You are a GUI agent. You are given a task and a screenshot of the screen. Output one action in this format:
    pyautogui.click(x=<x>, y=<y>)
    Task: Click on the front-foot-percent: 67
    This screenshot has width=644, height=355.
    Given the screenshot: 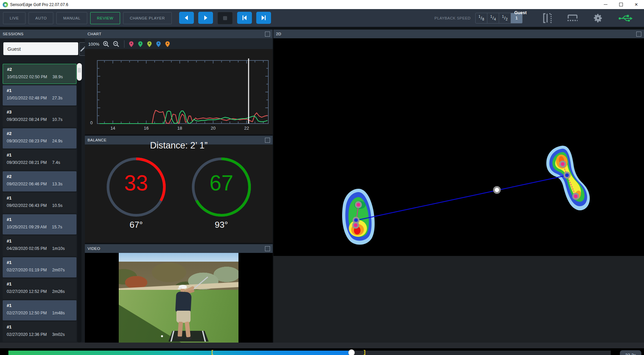 What is the action you would take?
    pyautogui.click(x=221, y=183)
    